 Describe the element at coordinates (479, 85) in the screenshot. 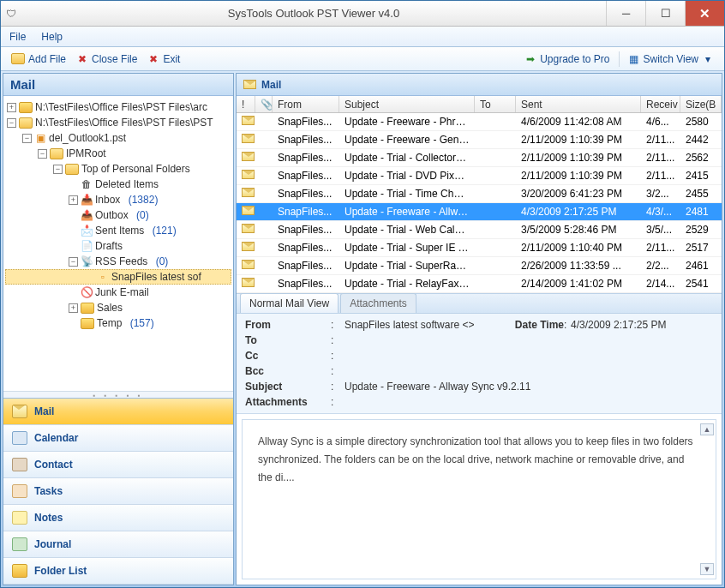

I see `content-header: Mail` at that location.